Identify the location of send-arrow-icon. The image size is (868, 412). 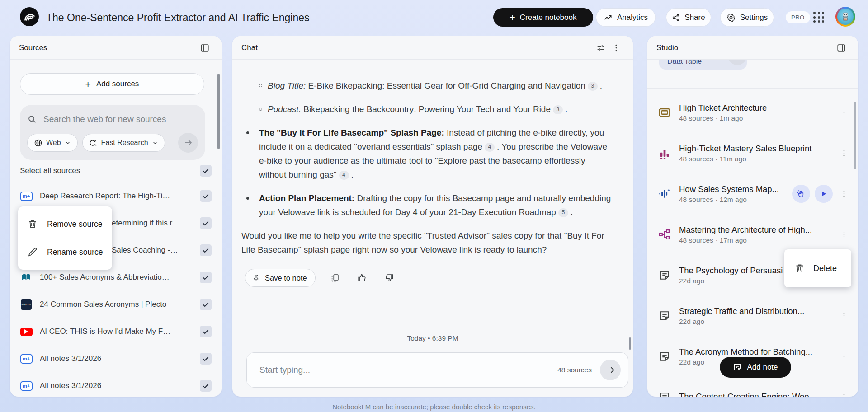
(610, 370).